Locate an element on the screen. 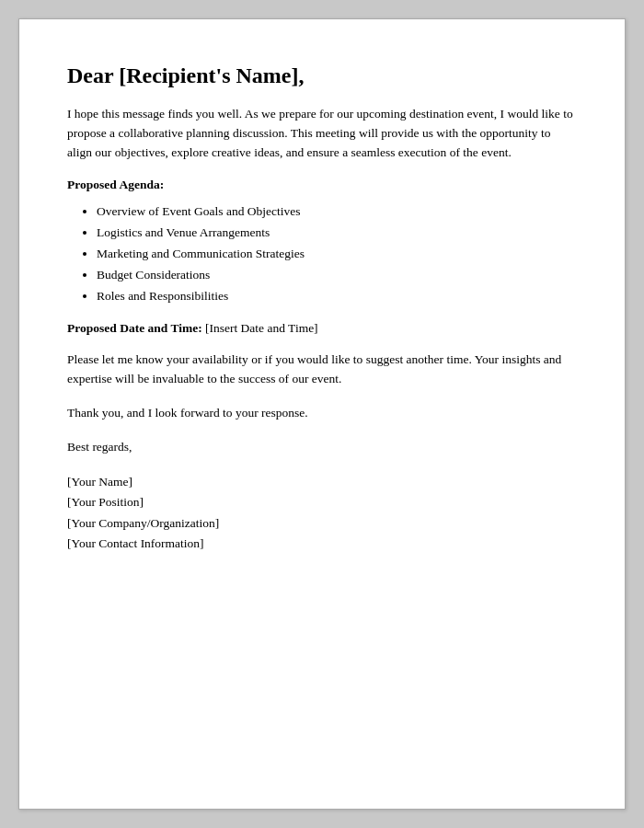  list-item: Roles and Responsibilities is located at coordinates (337, 296).